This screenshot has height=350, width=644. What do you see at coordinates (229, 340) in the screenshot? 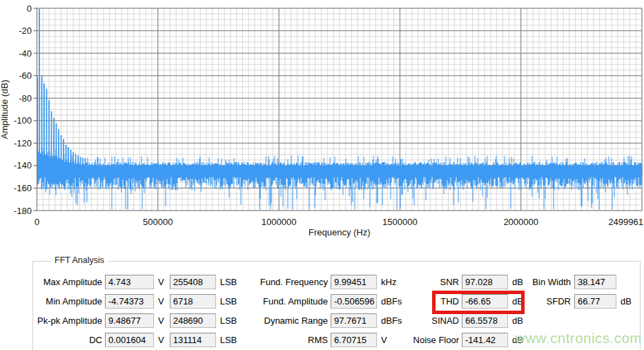
I see `dc-lsb-unit: LSB` at bounding box center [229, 340].